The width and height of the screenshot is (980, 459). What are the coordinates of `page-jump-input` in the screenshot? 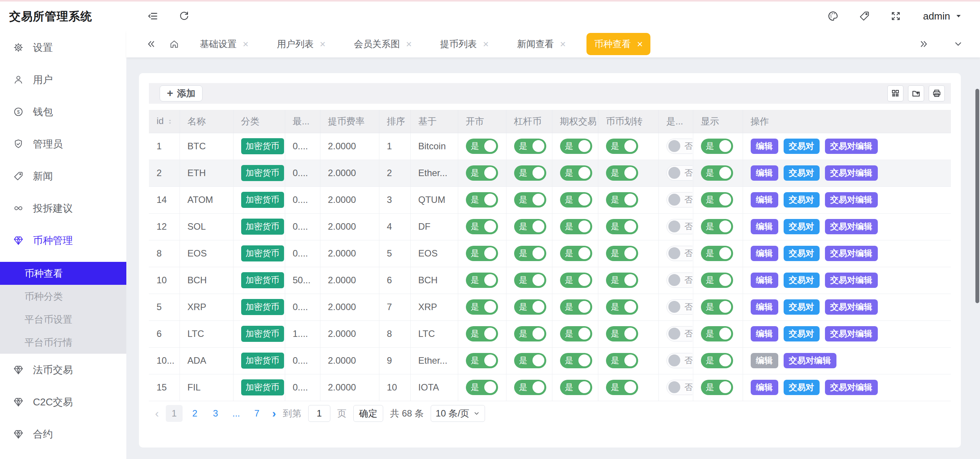 It's located at (319, 413).